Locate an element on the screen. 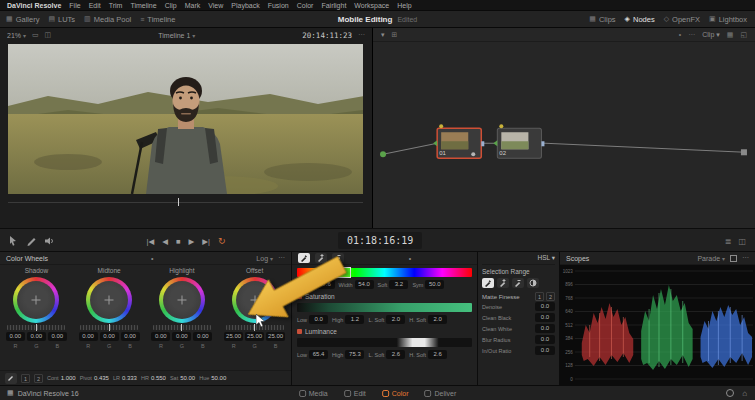 The height and width of the screenshot is (400, 755). go-to-start-button: |◀ is located at coordinates (150, 242).